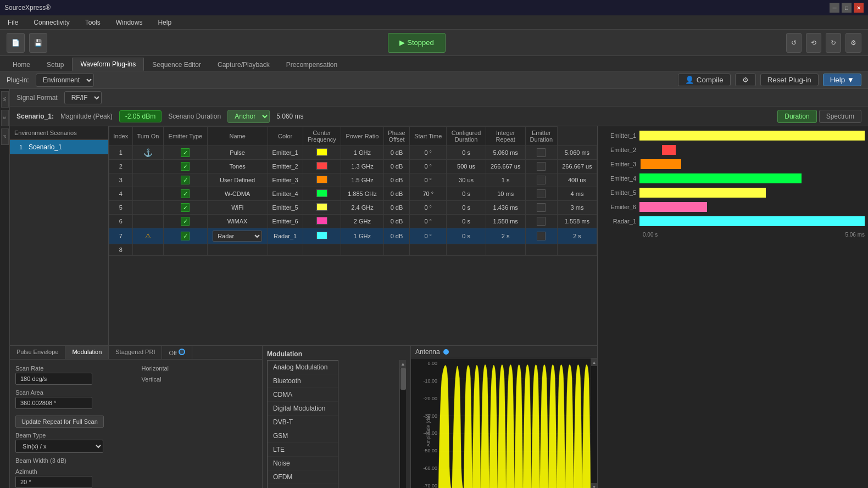  I want to click on emitter-chart-row-3: Emitter_3, so click(733, 164).